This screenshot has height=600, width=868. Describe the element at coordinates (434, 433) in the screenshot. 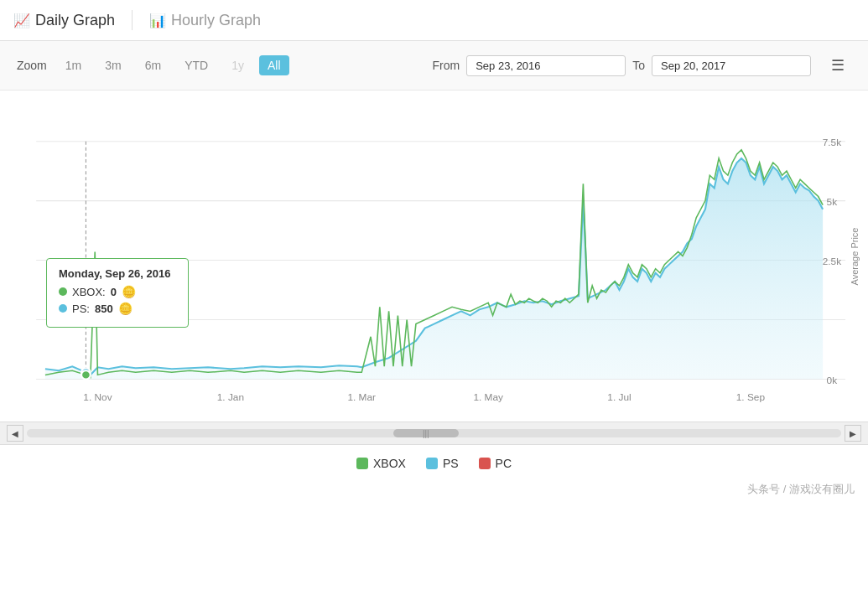

I see `scrollbar-area: ◀ ||| ▶` at that location.